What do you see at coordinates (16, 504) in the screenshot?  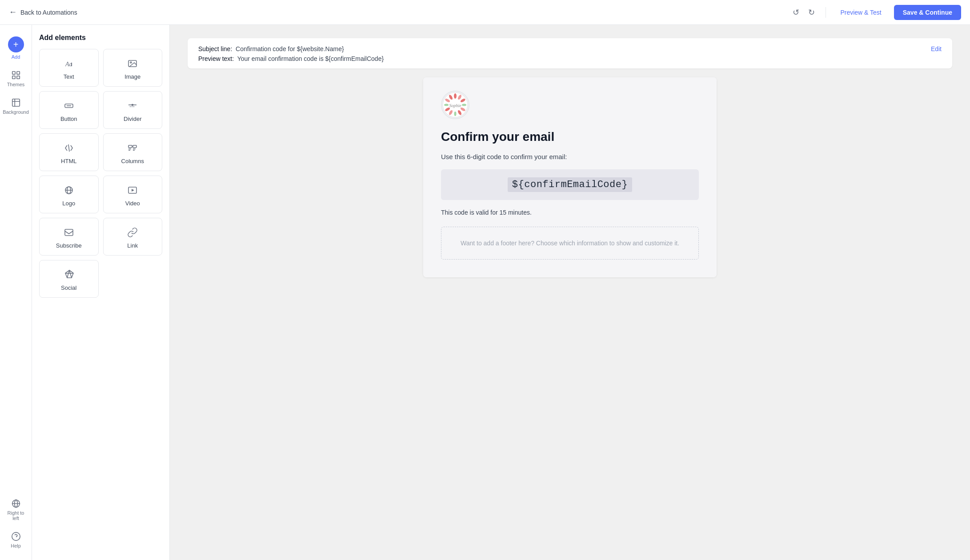 I see `rtl-icon` at bounding box center [16, 504].